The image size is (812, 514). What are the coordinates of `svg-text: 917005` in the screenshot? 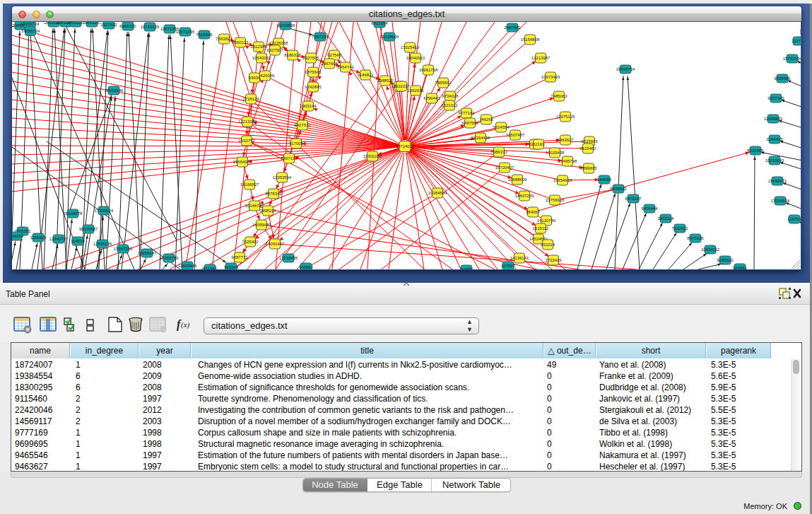 It's located at (297, 144).